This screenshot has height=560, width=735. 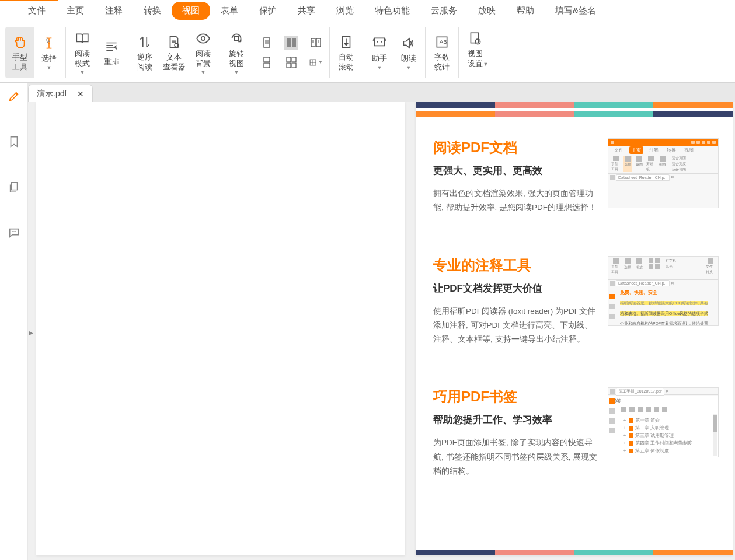 What do you see at coordinates (49, 52) in the screenshot?
I see `select-tool-button: 选择 ▼` at bounding box center [49, 52].